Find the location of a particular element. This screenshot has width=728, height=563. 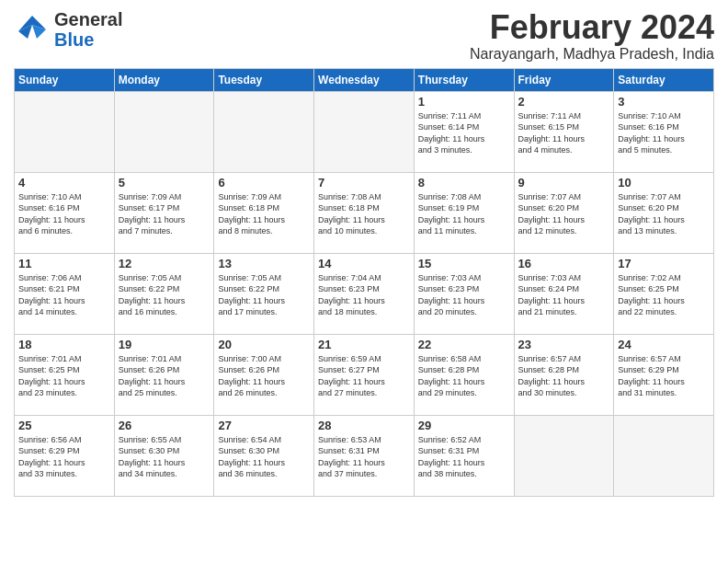

day-info: Sunrise: 7:03 AM Sunset: 6:24 PM Dayligh… is located at coordinates (564, 295).